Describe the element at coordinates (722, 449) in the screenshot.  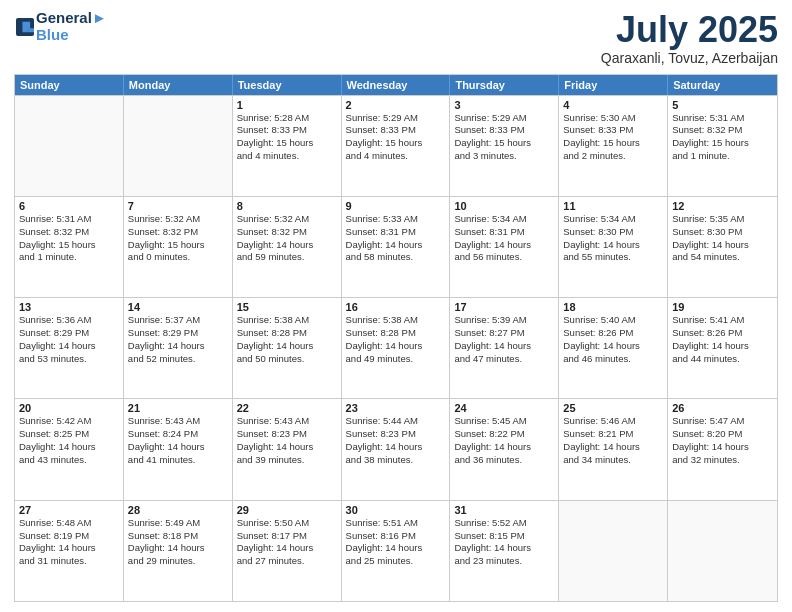
I see `calendar-cell: 26Sunrise: 5:47 AM Sunset: 8:20 PM Dayli…` at that location.